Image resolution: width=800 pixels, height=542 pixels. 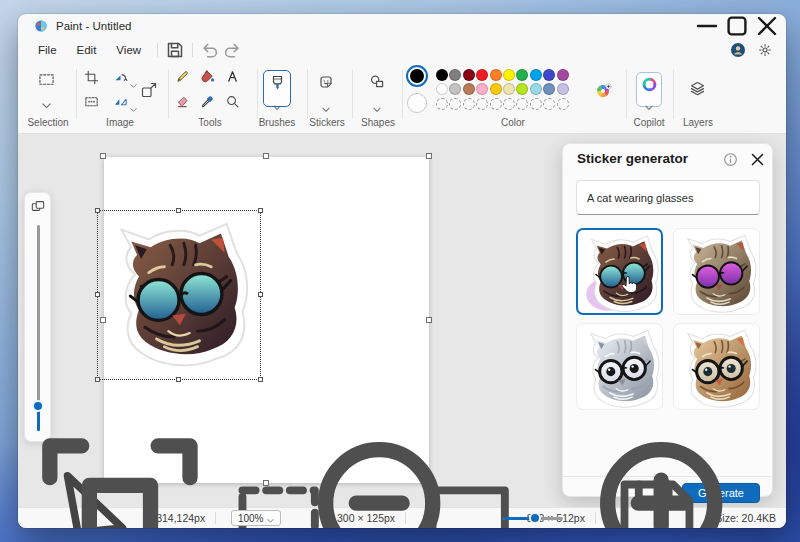 What do you see at coordinates (765, 50) in the screenshot?
I see `settings-gear-icon` at bounding box center [765, 50].